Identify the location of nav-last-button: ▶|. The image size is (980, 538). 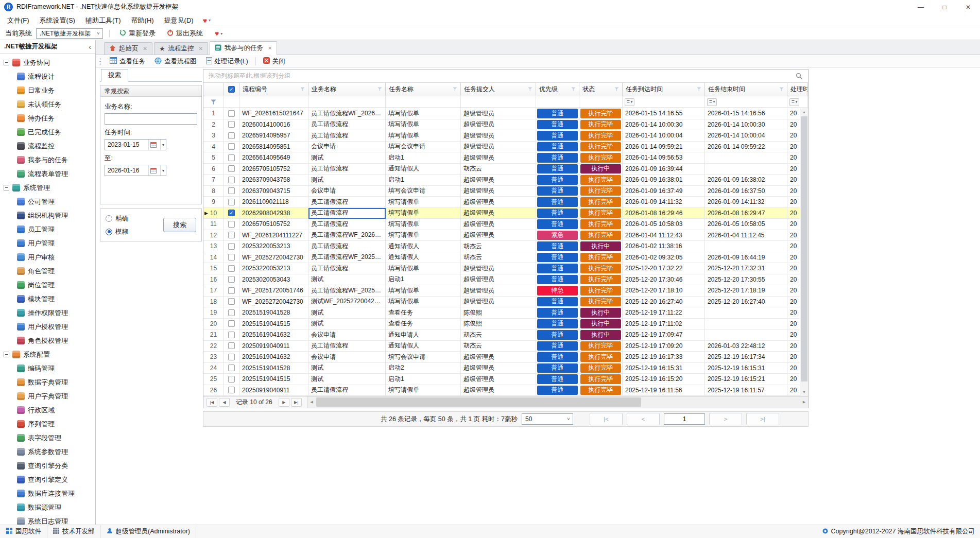
(297, 403).